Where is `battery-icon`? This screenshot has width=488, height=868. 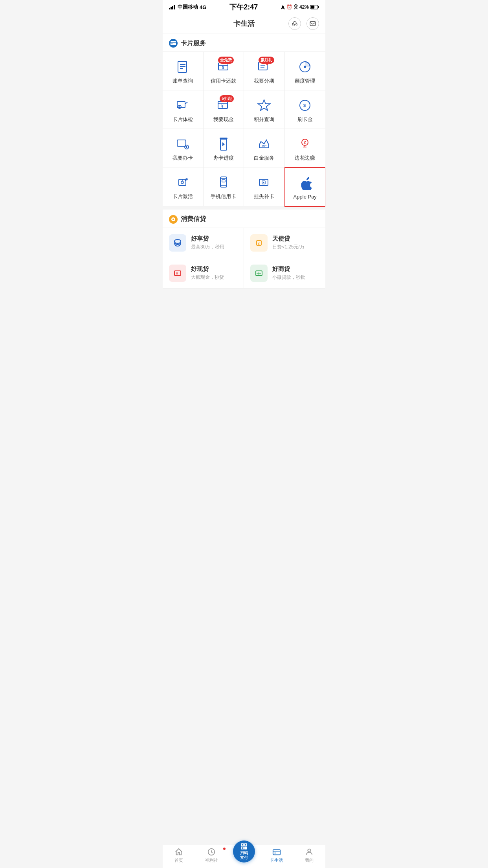
battery-icon is located at coordinates (315, 7).